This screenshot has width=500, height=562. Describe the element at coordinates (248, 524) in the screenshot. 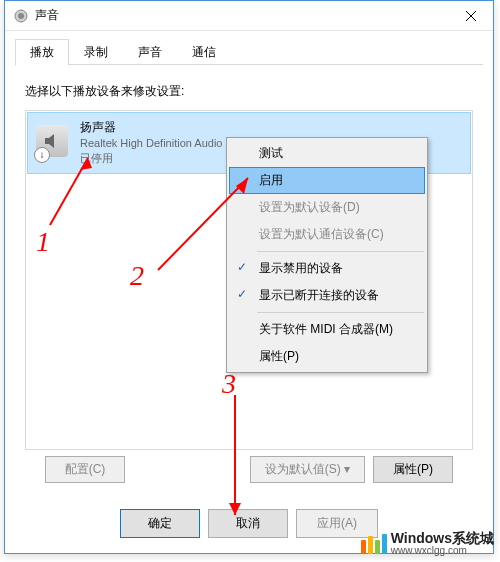

I see `cancel-button: 取消` at that location.